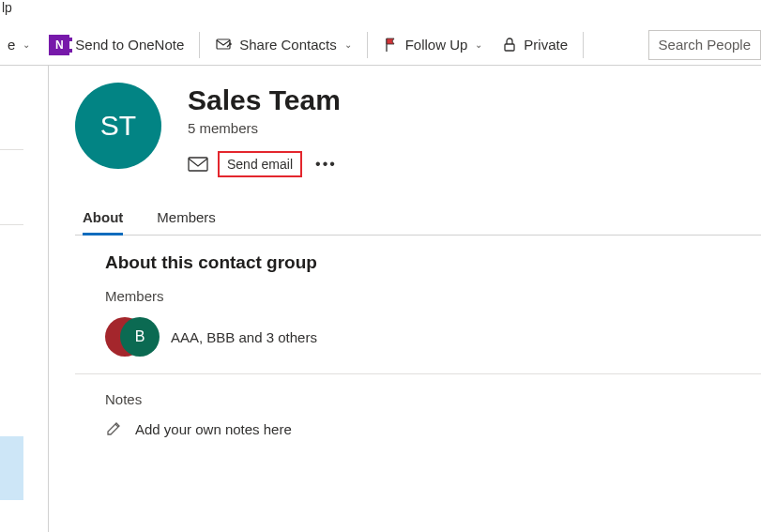 The height and width of the screenshot is (532, 761). What do you see at coordinates (265, 100) in the screenshot?
I see `group-title: Sales Team` at bounding box center [265, 100].